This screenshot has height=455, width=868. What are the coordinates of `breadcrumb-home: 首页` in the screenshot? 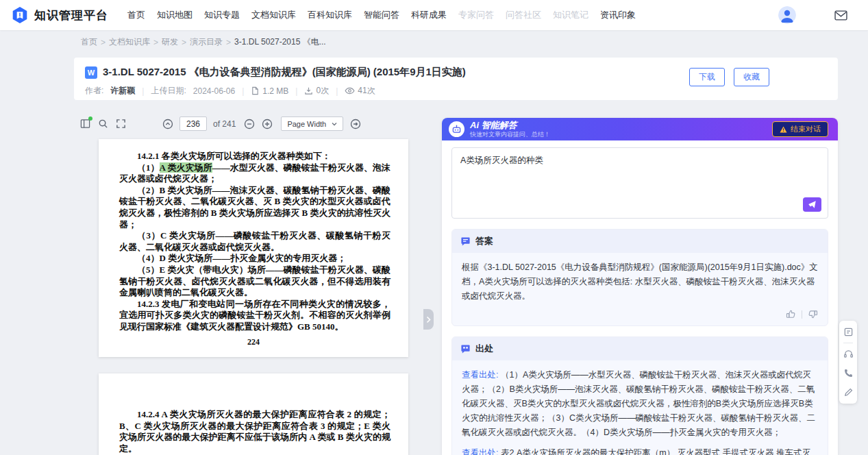 It's located at (89, 42).